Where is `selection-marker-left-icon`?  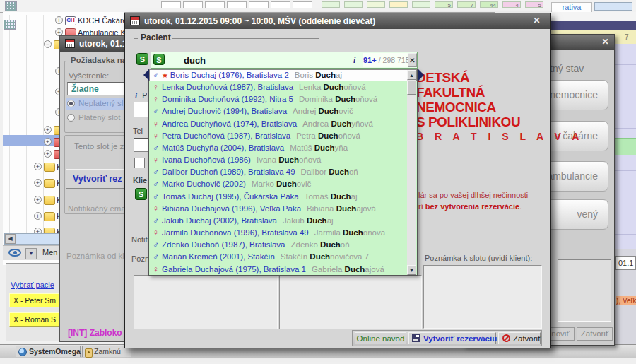 selection-marker-left-icon is located at coordinates (146, 75).